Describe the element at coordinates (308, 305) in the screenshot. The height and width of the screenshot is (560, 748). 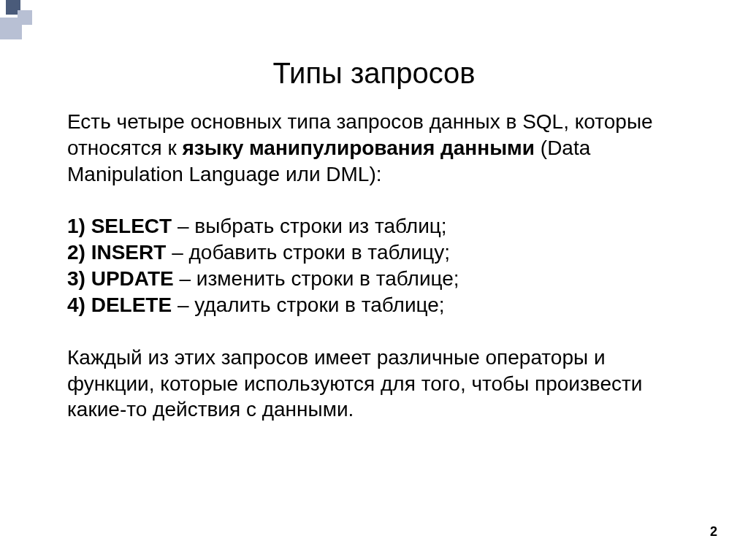
I see `list-item-description: – удалить строки в таблице;` at that location.